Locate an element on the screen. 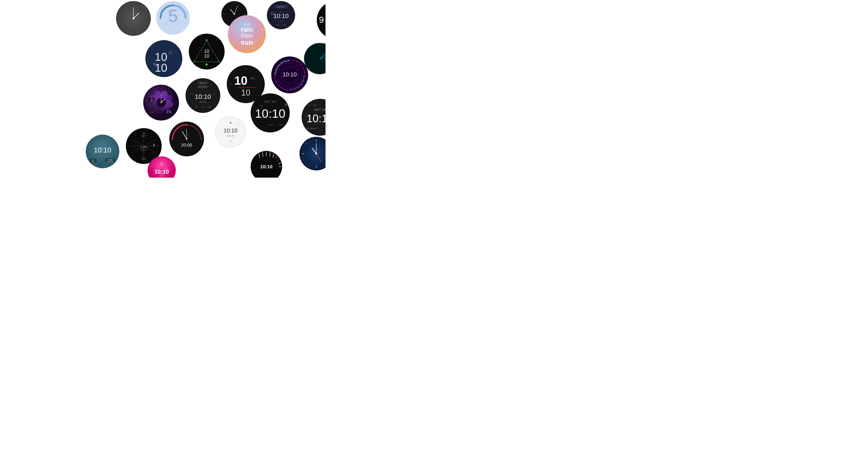 The width and height of the screenshot is (868, 474). svg-text: 56m is located at coordinates (281, 125).